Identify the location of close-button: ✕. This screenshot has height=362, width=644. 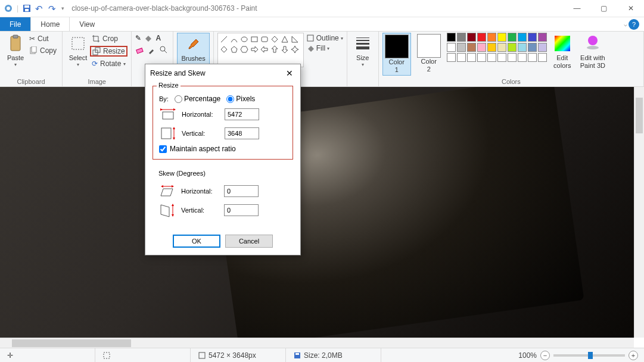
(630, 8).